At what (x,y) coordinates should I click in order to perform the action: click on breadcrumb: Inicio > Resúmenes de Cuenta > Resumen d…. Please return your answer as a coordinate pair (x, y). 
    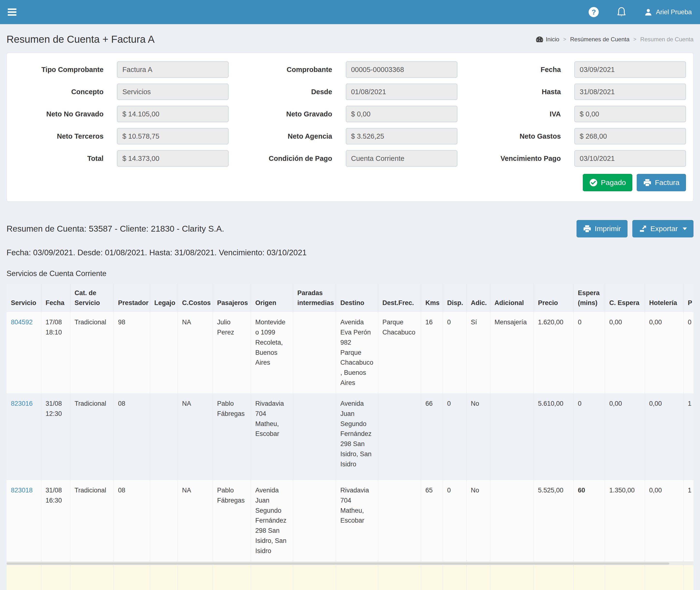
    Looking at the image, I should click on (615, 39).